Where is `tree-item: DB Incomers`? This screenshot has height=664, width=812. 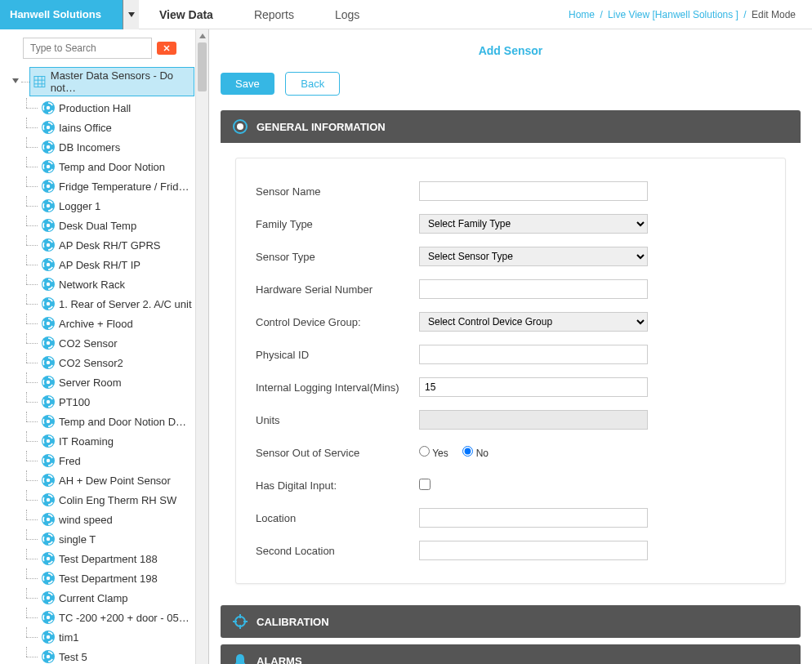 tree-item: DB Incomers is located at coordinates (118, 147).